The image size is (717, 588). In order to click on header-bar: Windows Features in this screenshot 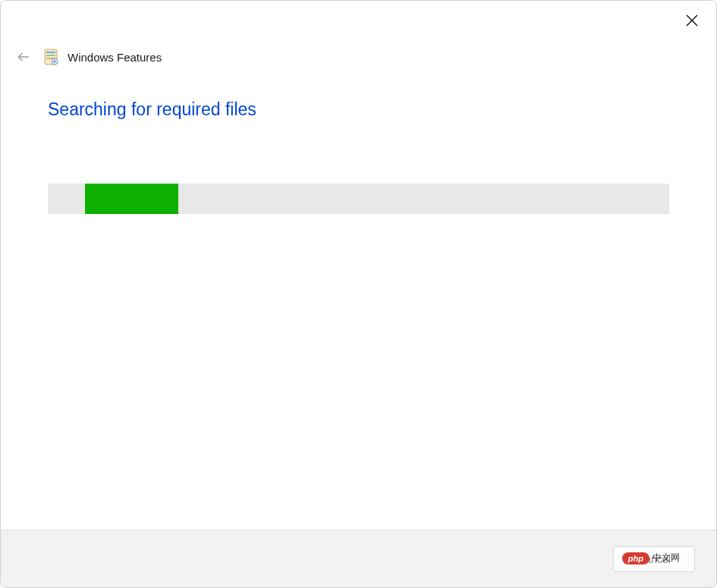, I will do `click(358, 34)`.